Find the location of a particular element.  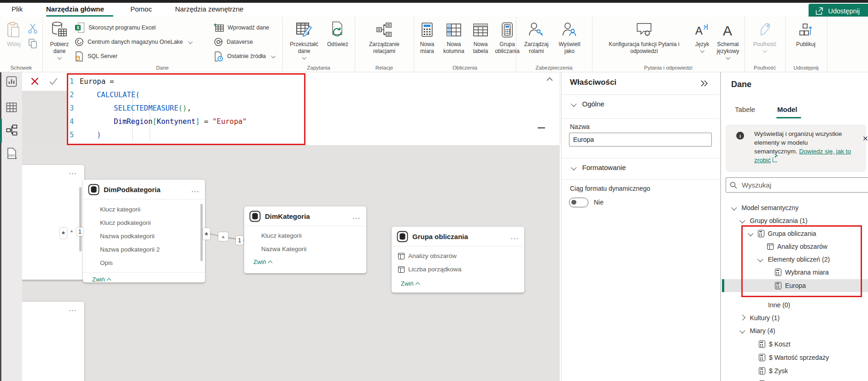

dax-editor: 1 Europa = 2 CALCULATE( 3 SELECTEDMEASUR… is located at coordinates (313, 109).